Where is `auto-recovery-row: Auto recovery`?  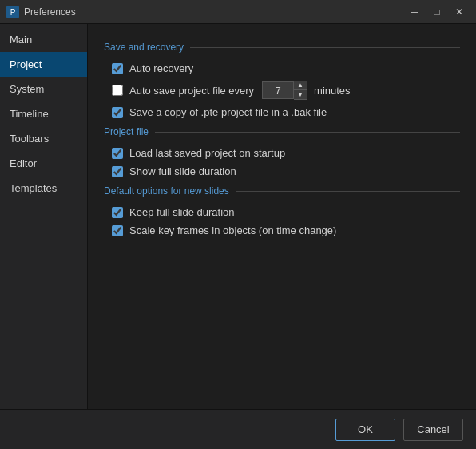 auto-recovery-row: Auto recovery is located at coordinates (286, 69).